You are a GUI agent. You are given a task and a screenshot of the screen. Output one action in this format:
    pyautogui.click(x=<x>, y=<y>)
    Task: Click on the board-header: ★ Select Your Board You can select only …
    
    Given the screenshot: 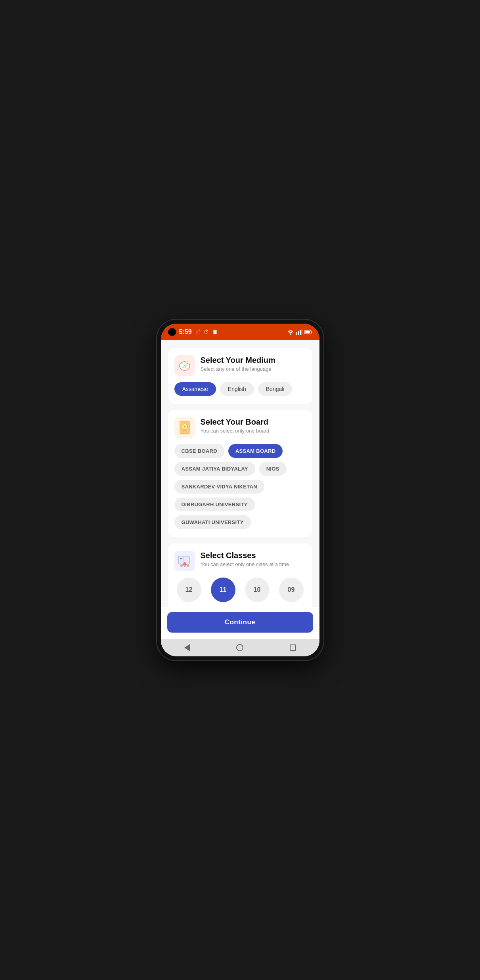 What is the action you would take?
    pyautogui.click(x=240, y=427)
    